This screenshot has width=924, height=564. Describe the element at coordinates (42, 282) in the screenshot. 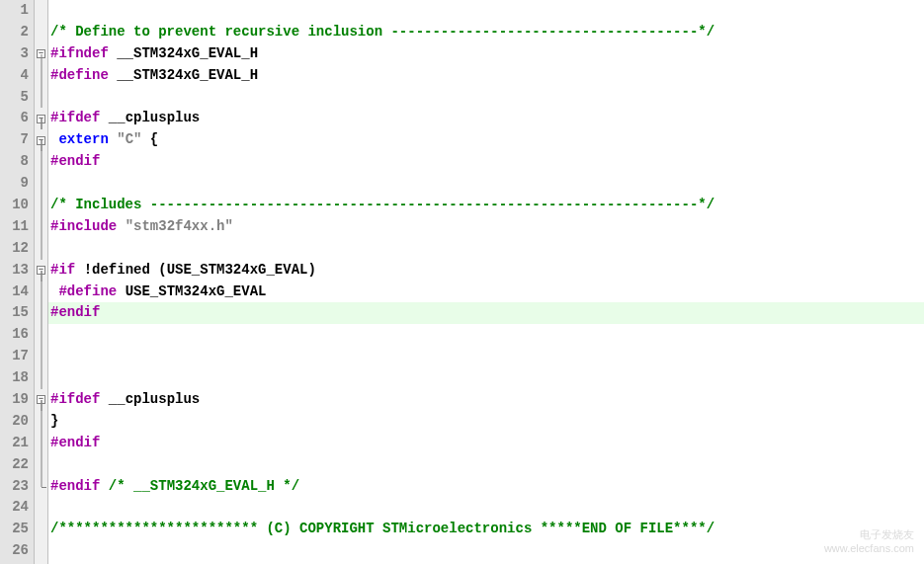

I see `fold-column: −−−−−` at that location.